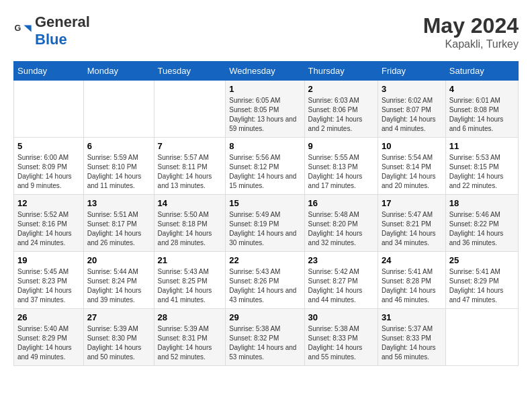 The height and width of the screenshot is (411, 532). Describe the element at coordinates (119, 261) in the screenshot. I see `day-number: 20` at that location.